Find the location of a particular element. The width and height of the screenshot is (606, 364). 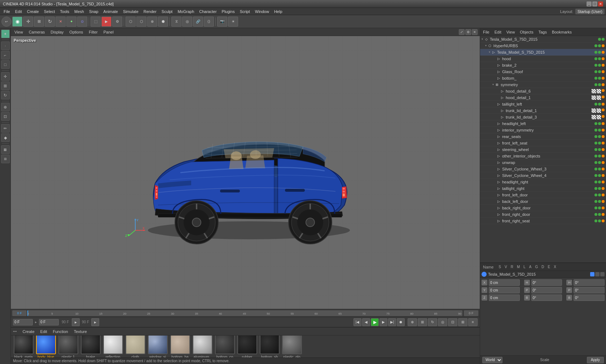

material-item-bottom_sh: bottom_sh is located at coordinates (269, 347).